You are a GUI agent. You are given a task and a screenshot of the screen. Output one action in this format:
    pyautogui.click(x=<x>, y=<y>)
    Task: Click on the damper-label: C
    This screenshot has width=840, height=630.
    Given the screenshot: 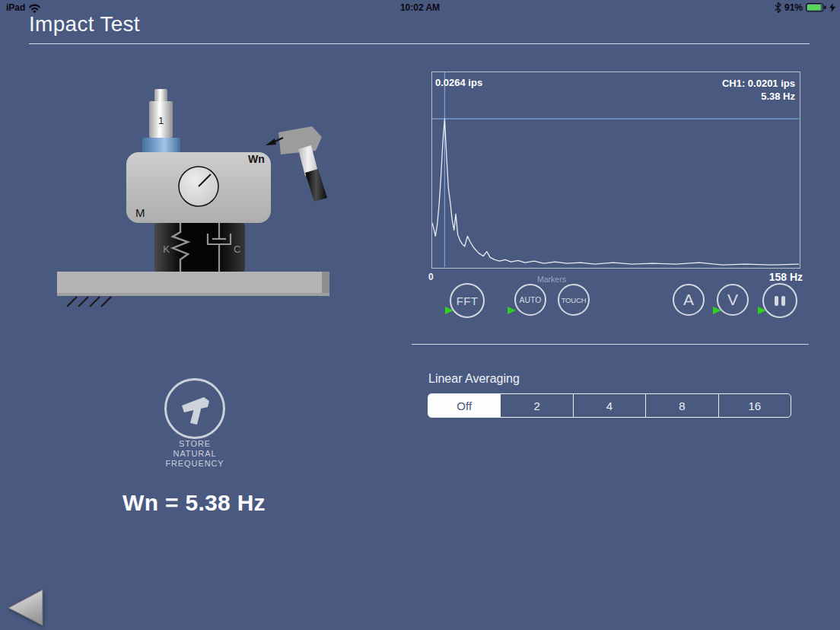 What is the action you would take?
    pyautogui.click(x=237, y=250)
    